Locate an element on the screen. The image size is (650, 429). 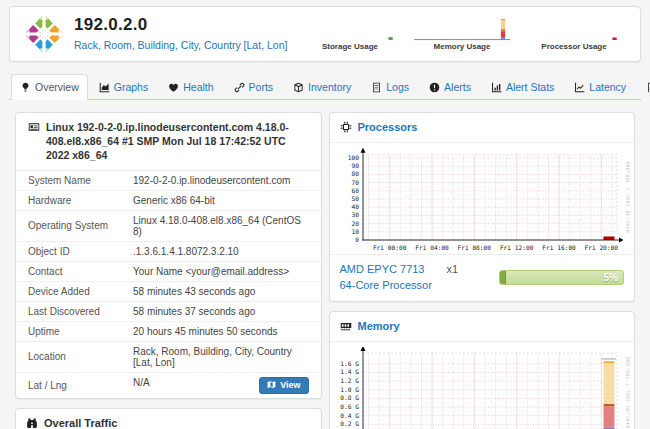
svg-text: 0.2 G is located at coordinates (350, 424).